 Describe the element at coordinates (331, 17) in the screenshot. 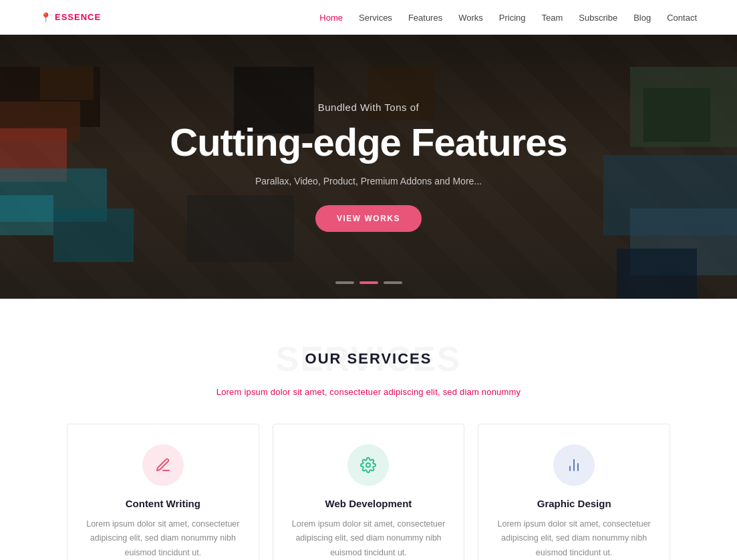

I see `nav-link-home: Home` at that location.